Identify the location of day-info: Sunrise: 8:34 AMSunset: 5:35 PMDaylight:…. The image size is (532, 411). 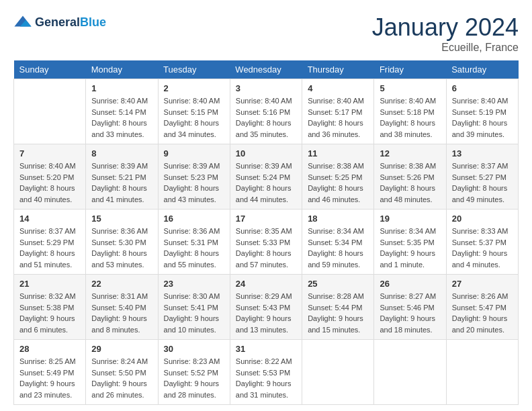
(410, 248).